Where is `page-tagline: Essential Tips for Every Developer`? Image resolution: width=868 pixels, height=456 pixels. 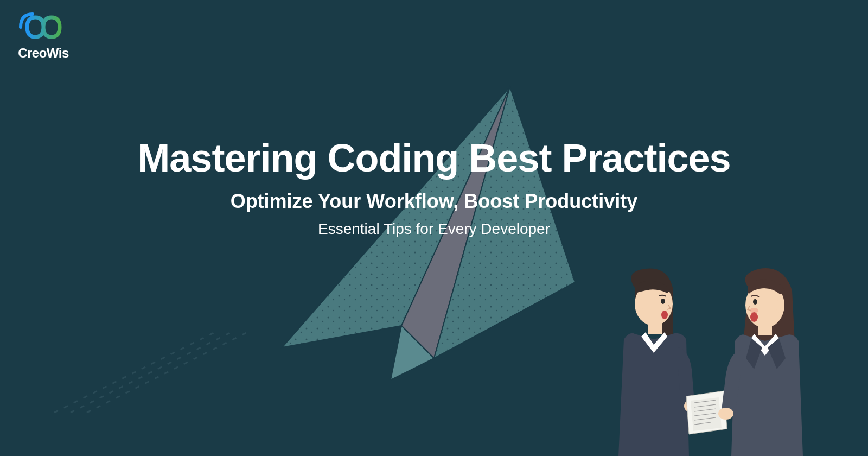
page-tagline: Essential Tips for Every Developer is located at coordinates (434, 229).